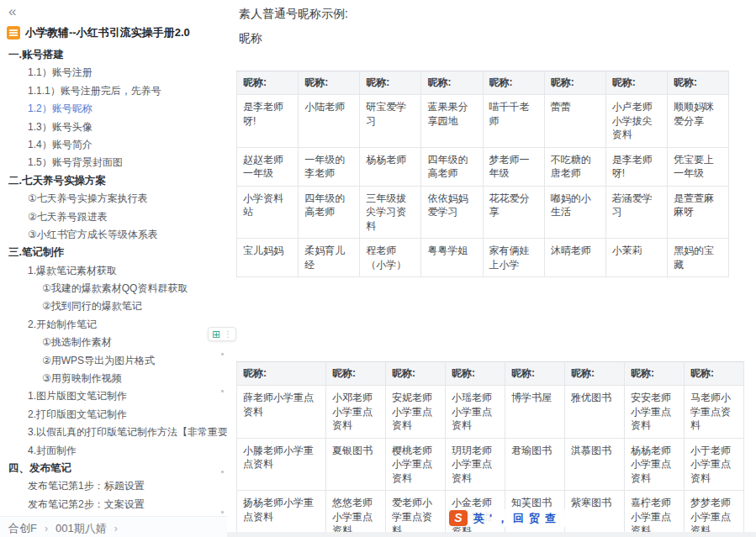 Image resolution: width=756 pixels, height=537 pixels. I want to click on toc-item: ②找到同行的爆款笔记, so click(114, 306).